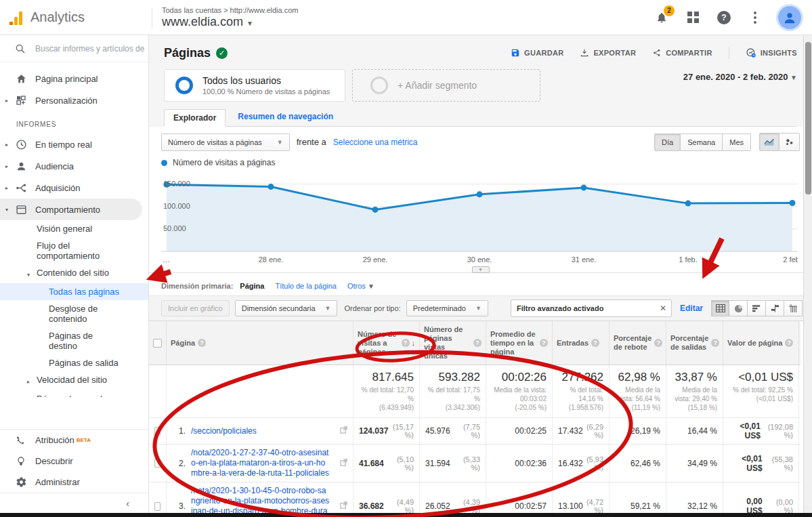 The image size is (812, 517). I want to click on table-row: 3. /nota/2020-1-30-10-45-0-otro-robo-san…, so click(475, 497).